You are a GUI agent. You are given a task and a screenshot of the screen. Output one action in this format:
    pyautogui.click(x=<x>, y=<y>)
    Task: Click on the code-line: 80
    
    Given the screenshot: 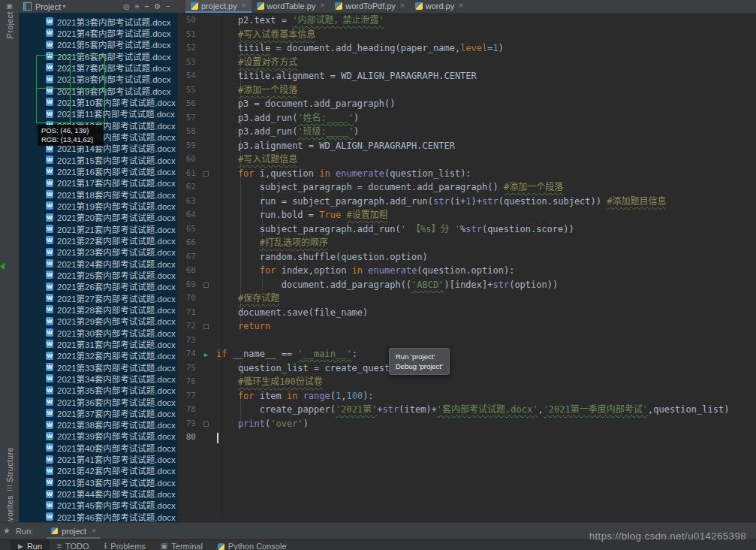 What is the action you would take?
    pyautogui.click(x=467, y=437)
    